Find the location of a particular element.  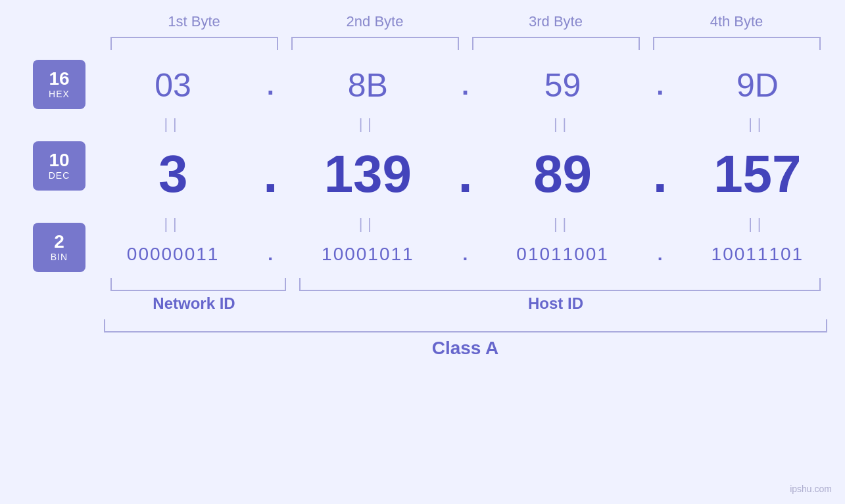

bin-dot2: . is located at coordinates (466, 254).